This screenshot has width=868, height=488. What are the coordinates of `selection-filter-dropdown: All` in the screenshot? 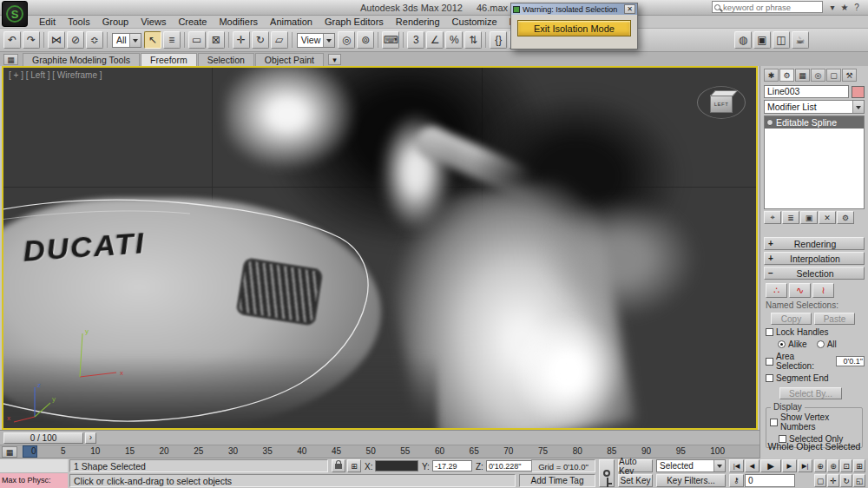 It's located at (127, 40).